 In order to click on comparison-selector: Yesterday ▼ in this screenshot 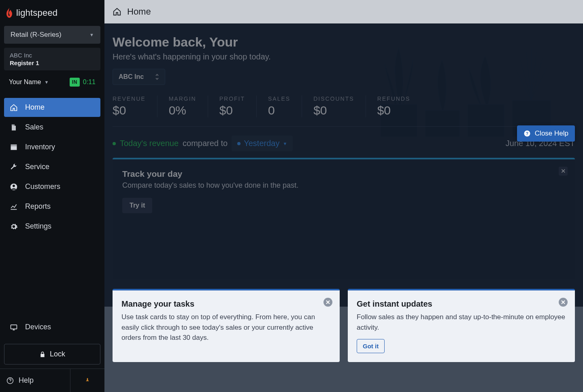, I will do `click(262, 143)`.